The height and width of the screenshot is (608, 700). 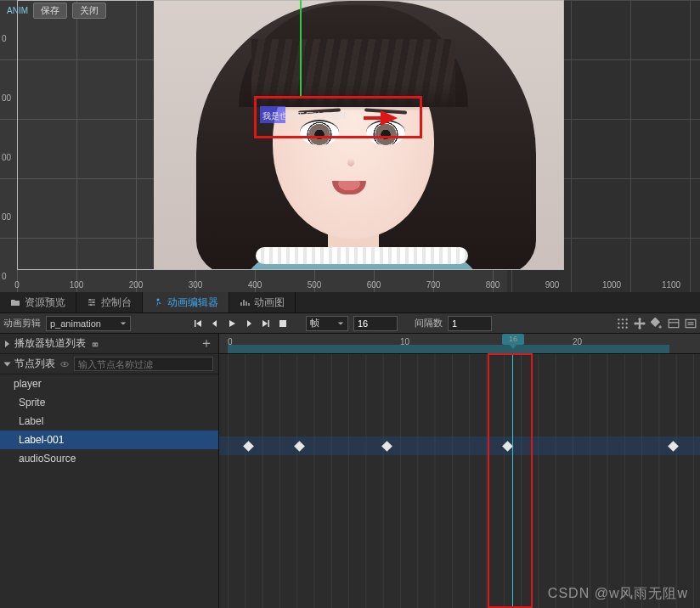 What do you see at coordinates (89, 10) in the screenshot?
I see `close-button: 关闭` at bounding box center [89, 10].